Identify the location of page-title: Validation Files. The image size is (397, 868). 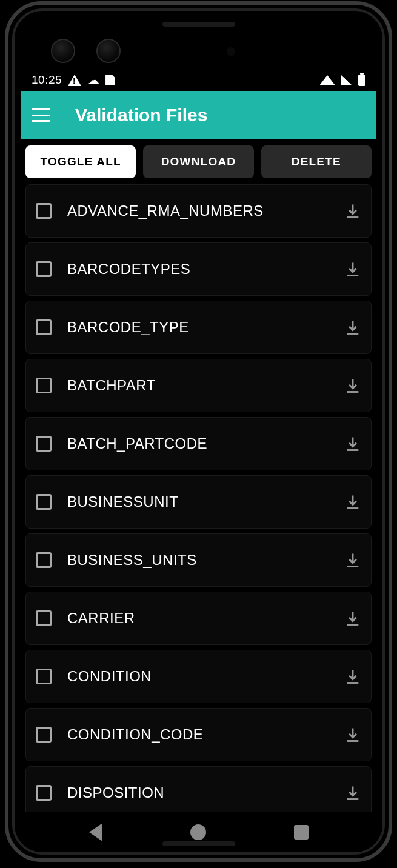
(141, 115).